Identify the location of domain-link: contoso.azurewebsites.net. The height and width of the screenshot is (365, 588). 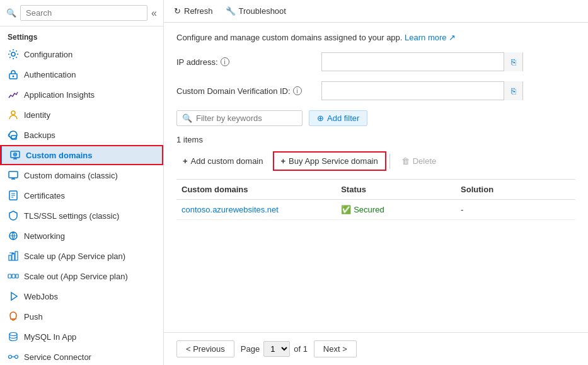
(230, 209).